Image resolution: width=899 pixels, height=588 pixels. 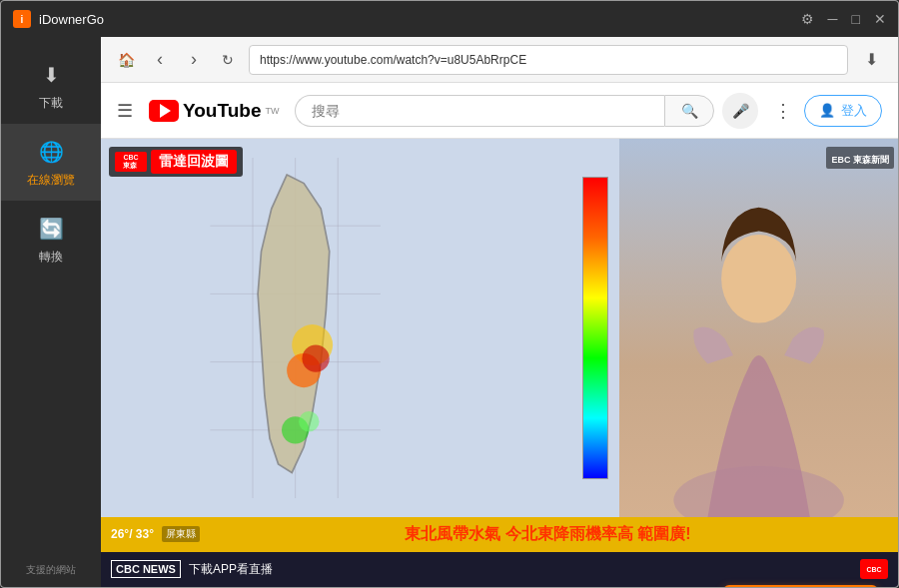 I want to click on youtube-more-icon: ⋮, so click(x=783, y=111).